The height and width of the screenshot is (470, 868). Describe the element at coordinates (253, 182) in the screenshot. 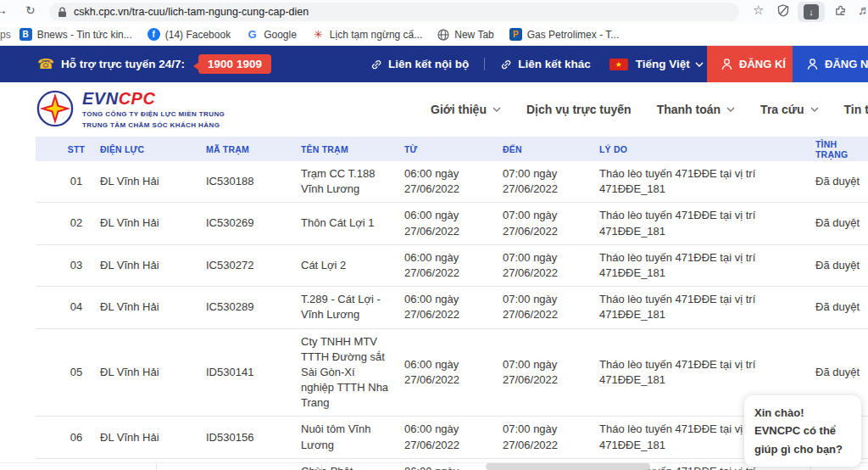

I see `row-ma-tram: IC530188` at that location.